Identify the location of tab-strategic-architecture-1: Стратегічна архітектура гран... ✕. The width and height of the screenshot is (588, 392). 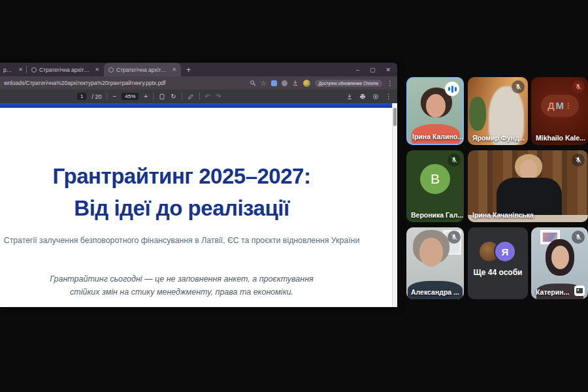
(65, 69).